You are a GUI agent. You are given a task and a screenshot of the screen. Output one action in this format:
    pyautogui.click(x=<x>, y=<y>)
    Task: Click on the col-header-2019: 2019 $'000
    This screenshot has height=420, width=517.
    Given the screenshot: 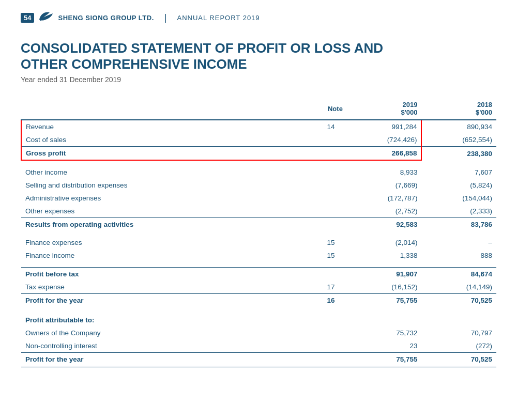 What is the action you would take?
    pyautogui.click(x=385, y=109)
    